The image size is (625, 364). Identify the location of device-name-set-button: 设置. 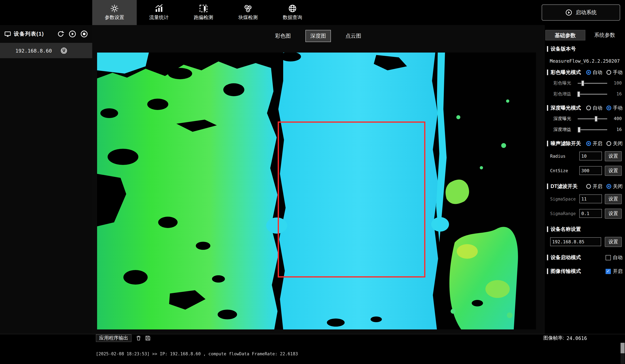
(613, 242).